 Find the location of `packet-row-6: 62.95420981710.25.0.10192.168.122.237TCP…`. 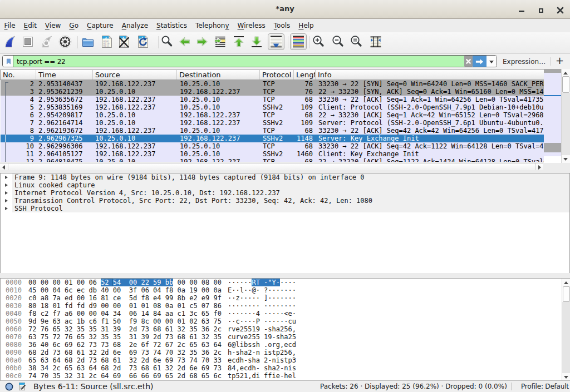

packet-row-6: 62.95420981710.25.0.10192.168.122.237TCP… is located at coordinates (272, 115).